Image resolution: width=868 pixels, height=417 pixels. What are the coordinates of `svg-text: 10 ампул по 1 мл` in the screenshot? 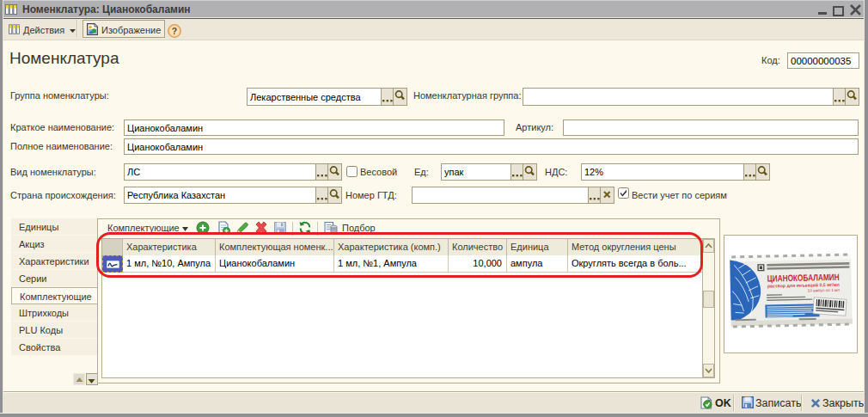 It's located at (823, 291).